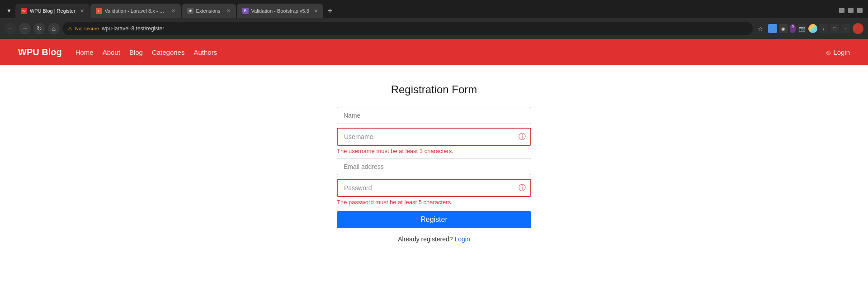  I want to click on name-input-wrapper, so click(434, 115).